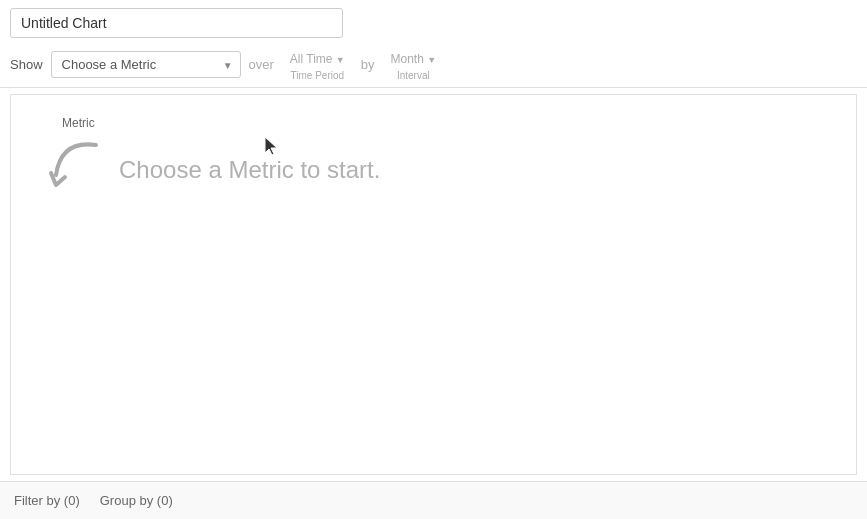  I want to click on filter-by-button: Filter by (0), so click(47, 500).